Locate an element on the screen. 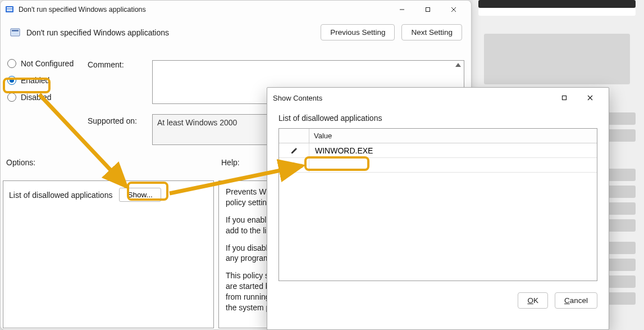 The height and width of the screenshot is (330, 644). close-button is located at coordinates (454, 10).